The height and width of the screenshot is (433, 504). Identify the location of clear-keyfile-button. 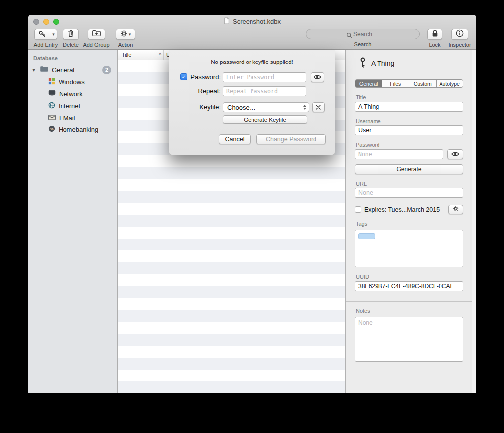
(318, 107).